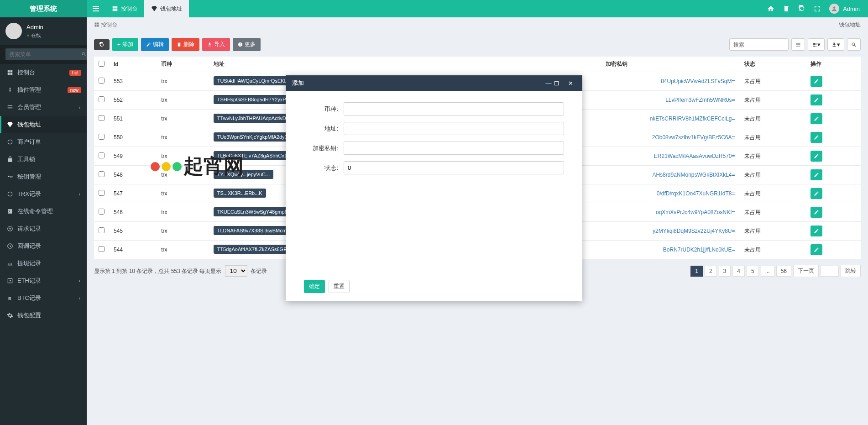 The width and height of the screenshot is (868, 425). Describe the element at coordinates (43, 9) in the screenshot. I see `logo: 管理系统` at that location.